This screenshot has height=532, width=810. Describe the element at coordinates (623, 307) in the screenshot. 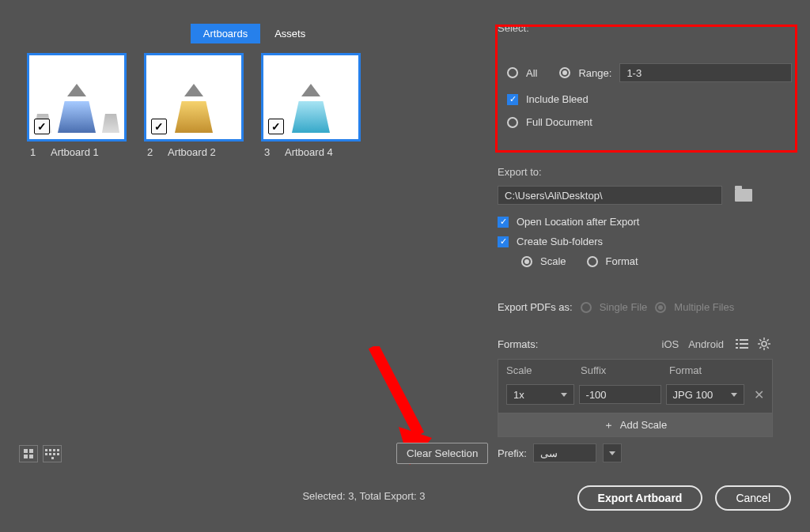

I see `single-file-label: Single File` at that location.